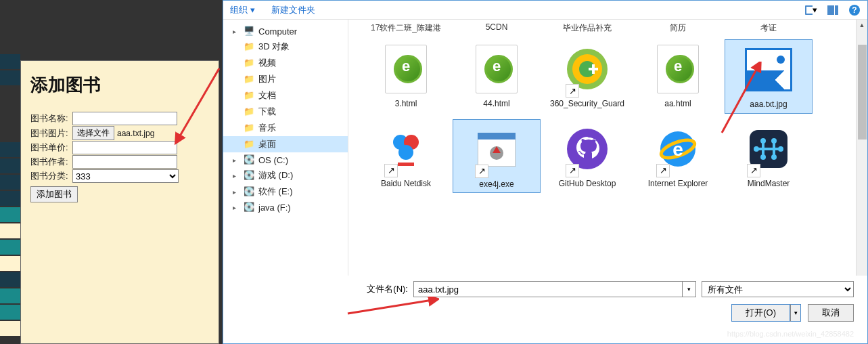 The width and height of the screenshot is (868, 344). What do you see at coordinates (51, 148) in the screenshot?
I see `label-price: 图书单价:` at bounding box center [51, 148].